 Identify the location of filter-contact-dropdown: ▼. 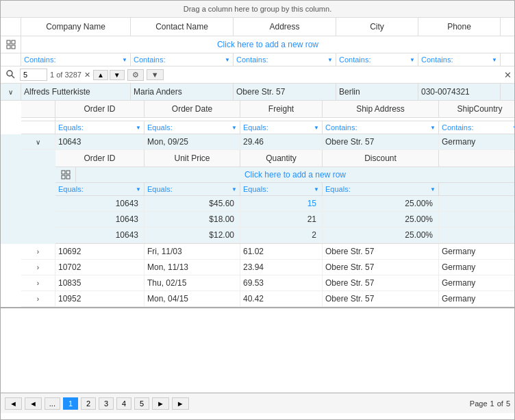
(227, 60).